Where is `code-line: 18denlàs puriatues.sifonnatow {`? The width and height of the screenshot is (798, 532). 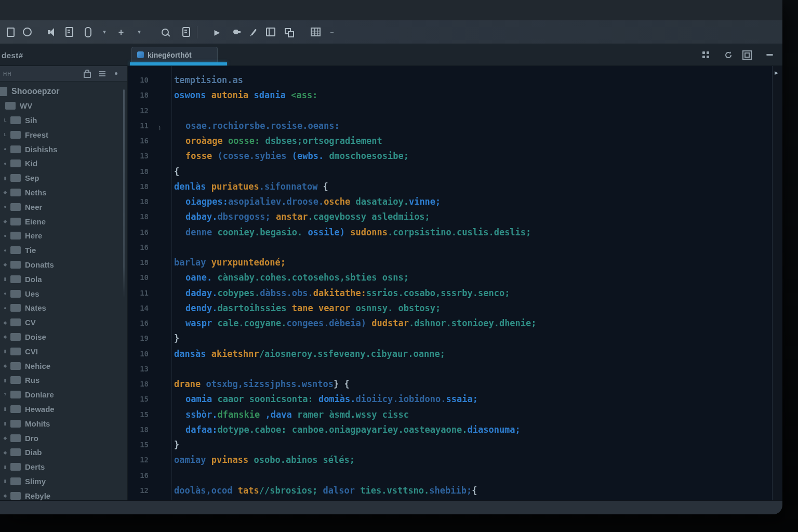 code-line: 18denlàs puriatues.sifonnatow { is located at coordinates (450, 187).